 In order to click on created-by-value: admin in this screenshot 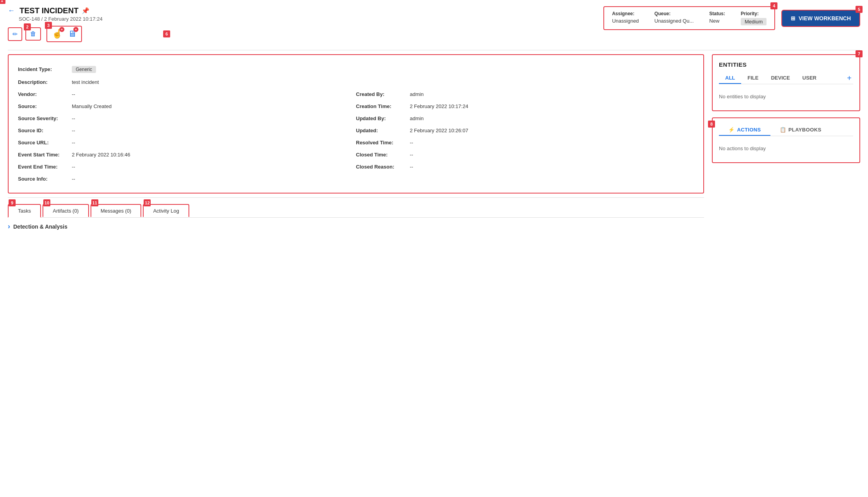, I will do `click(417, 94)`.